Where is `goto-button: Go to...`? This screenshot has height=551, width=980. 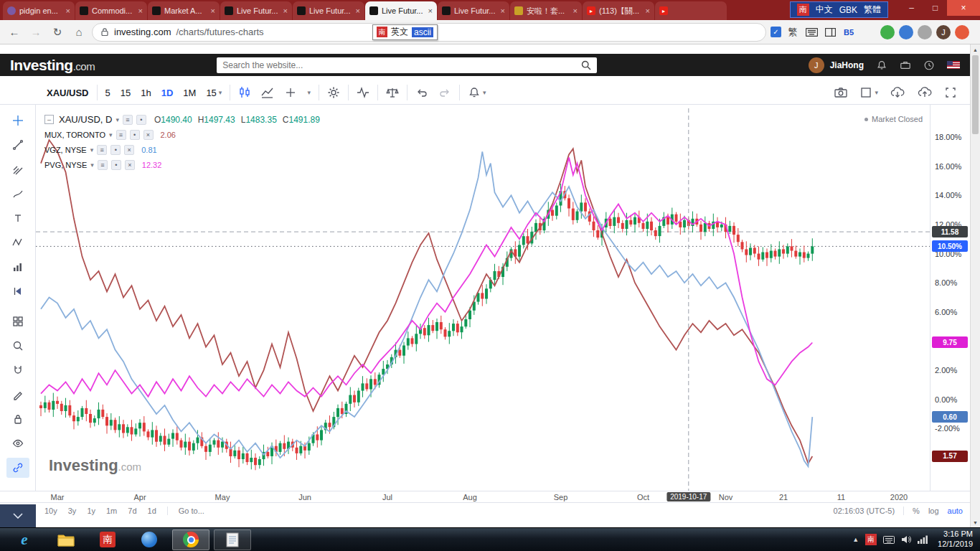 goto-button: Go to... is located at coordinates (192, 511).